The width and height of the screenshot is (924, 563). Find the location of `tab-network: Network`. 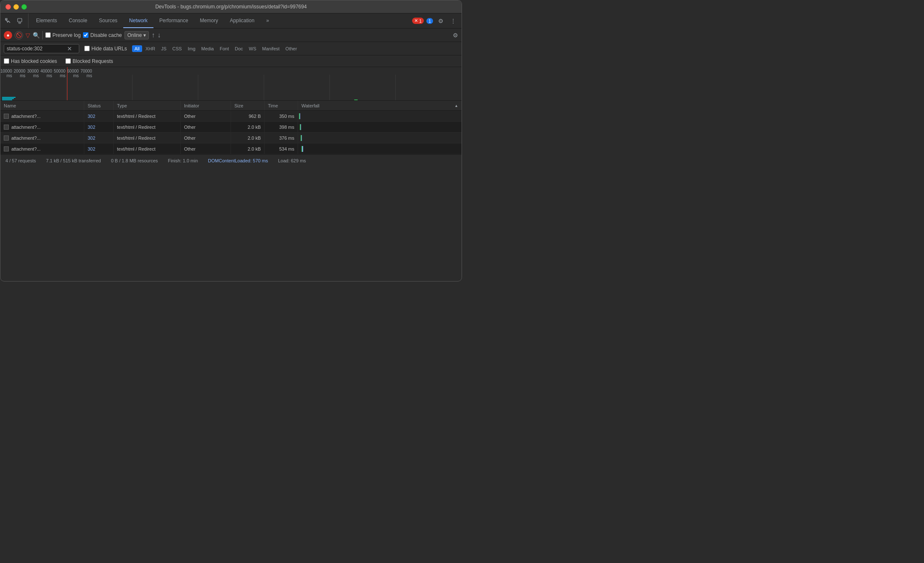

tab-network: Network is located at coordinates (138, 21).